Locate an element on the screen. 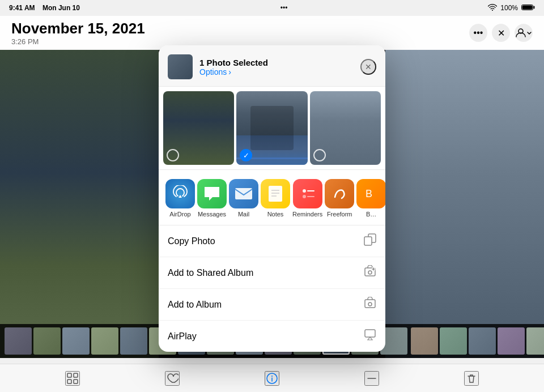 This screenshot has height=392, width=544. notes-icon is located at coordinates (275, 194).